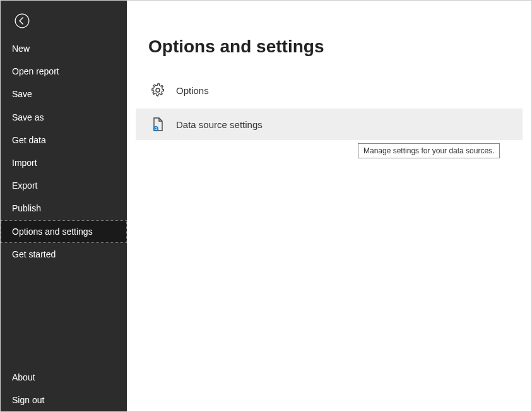 The image size is (532, 412). Describe the element at coordinates (64, 254) in the screenshot. I see `sidebar-item-get-started: Get started` at that location.